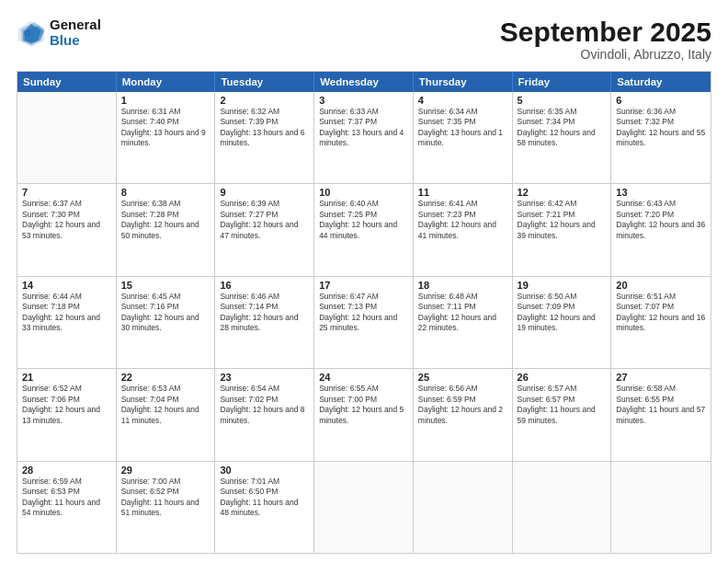 The height and width of the screenshot is (563, 728). I want to click on day-number: 19, so click(563, 285).